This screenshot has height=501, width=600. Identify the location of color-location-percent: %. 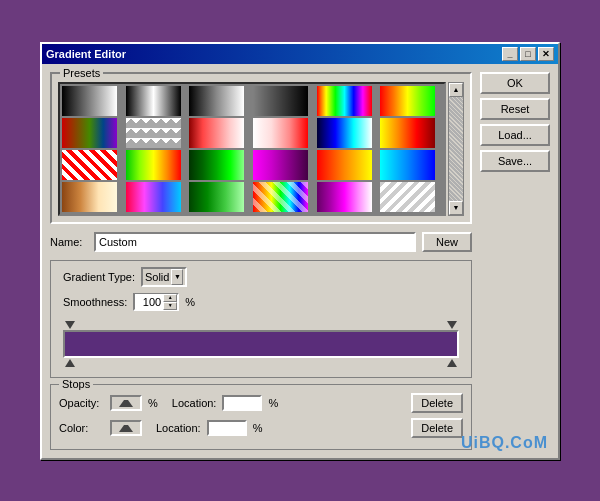
(258, 428).